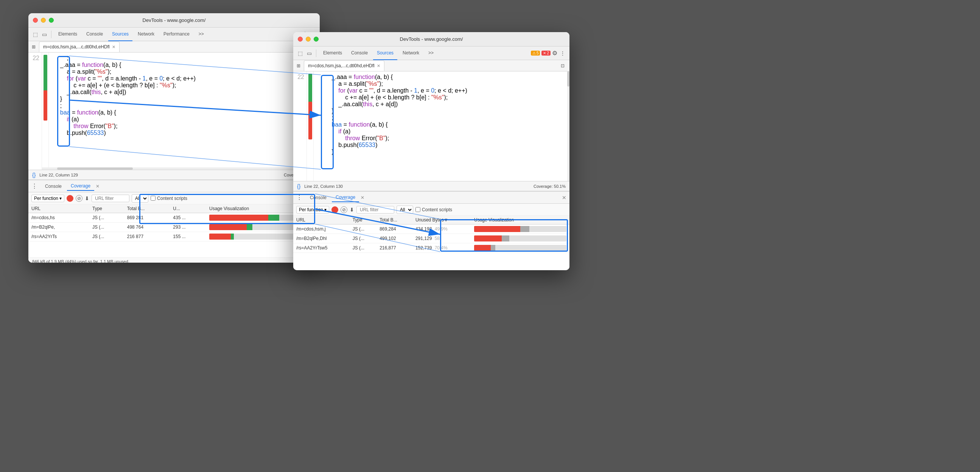 This screenshot has width=980, height=472. Describe the element at coordinates (534, 53) in the screenshot. I see `warn-icon: ⚠` at that location.